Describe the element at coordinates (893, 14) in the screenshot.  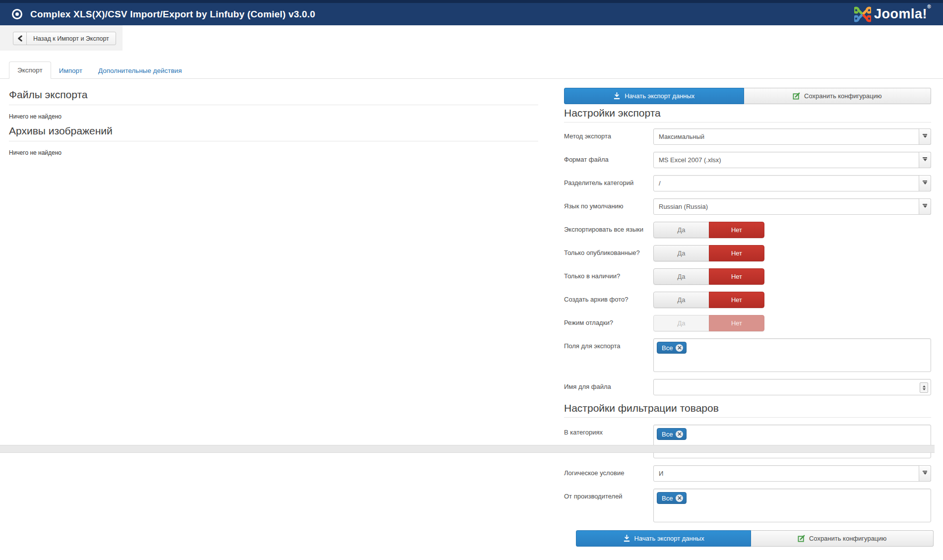
I see `joomla-logo: Joomla!®` at that location.